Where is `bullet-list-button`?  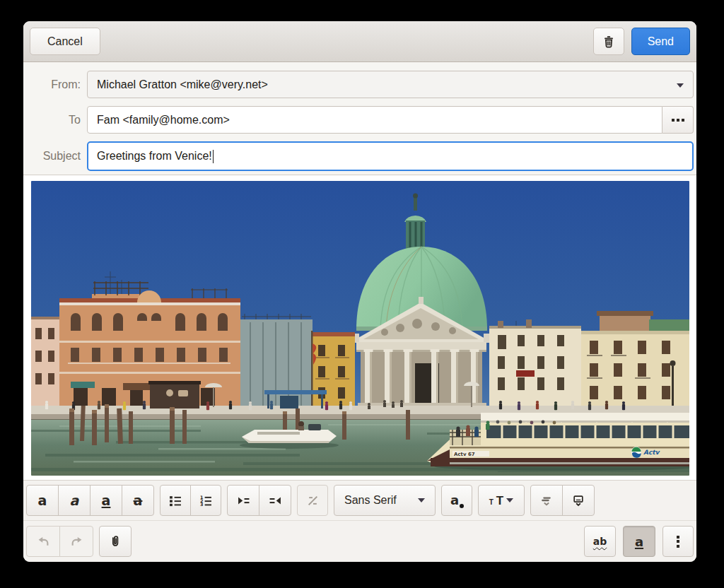
bullet-list-button is located at coordinates (175, 500).